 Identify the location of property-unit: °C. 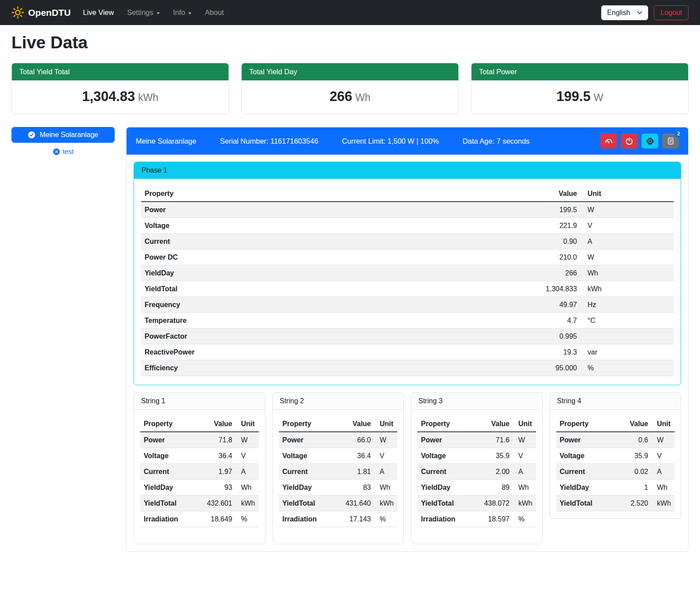
(627, 321).